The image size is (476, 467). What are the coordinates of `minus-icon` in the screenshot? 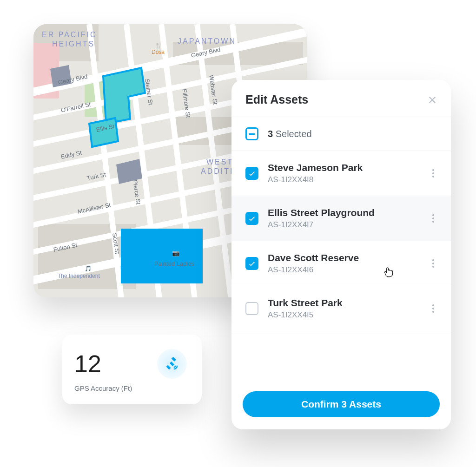 It's located at (252, 134).